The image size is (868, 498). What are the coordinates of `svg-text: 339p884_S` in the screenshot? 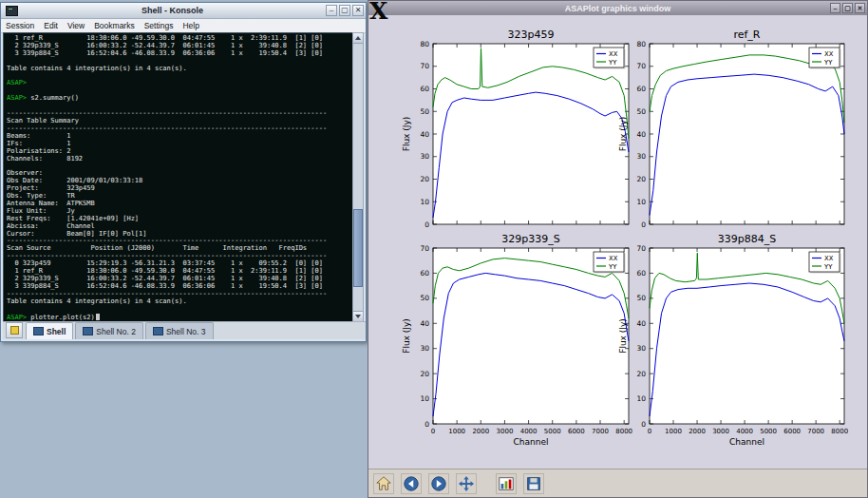 It's located at (746, 239).